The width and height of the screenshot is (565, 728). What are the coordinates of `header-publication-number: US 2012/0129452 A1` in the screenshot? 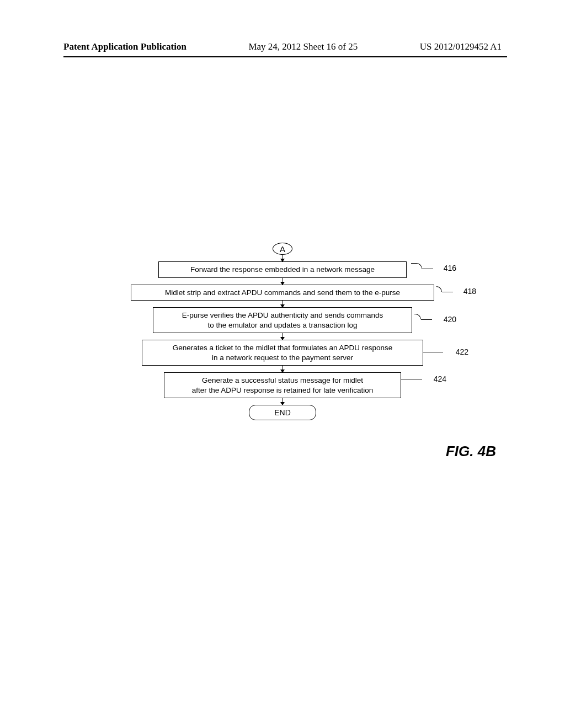 It's located at (461, 47).